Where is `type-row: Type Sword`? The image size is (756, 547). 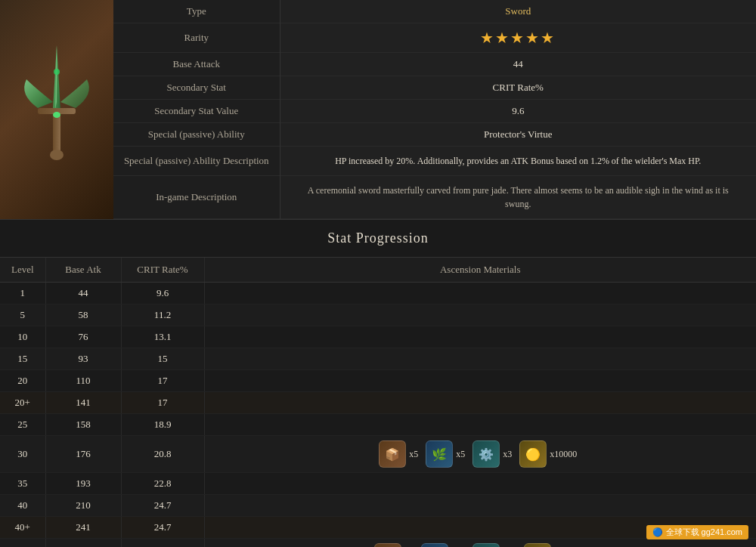
type-row: Type Sword is located at coordinates (435, 12).